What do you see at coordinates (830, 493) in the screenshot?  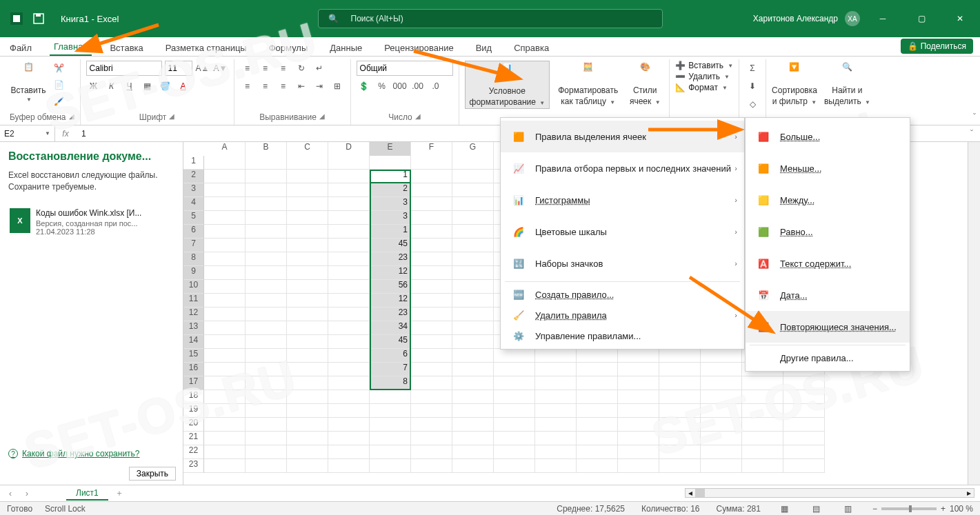 I see `horizontal-scrollbar: ◂▸` at bounding box center [830, 493].